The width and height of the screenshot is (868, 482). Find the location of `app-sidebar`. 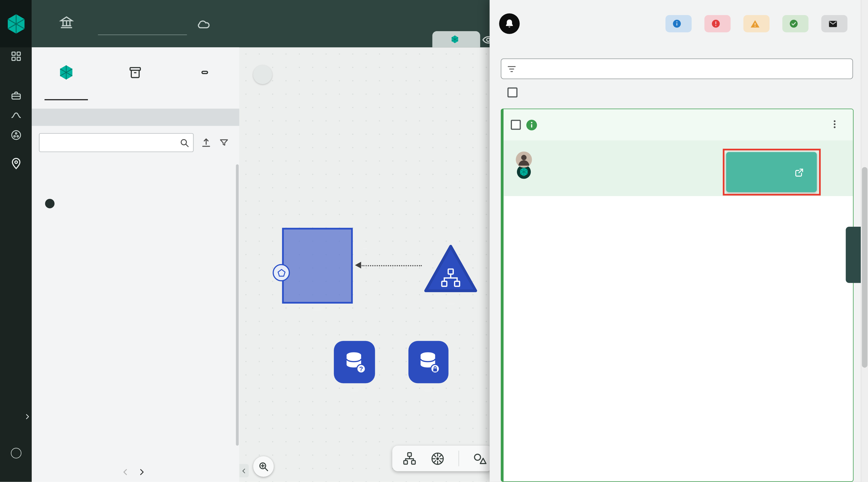

app-sidebar is located at coordinates (16, 241).